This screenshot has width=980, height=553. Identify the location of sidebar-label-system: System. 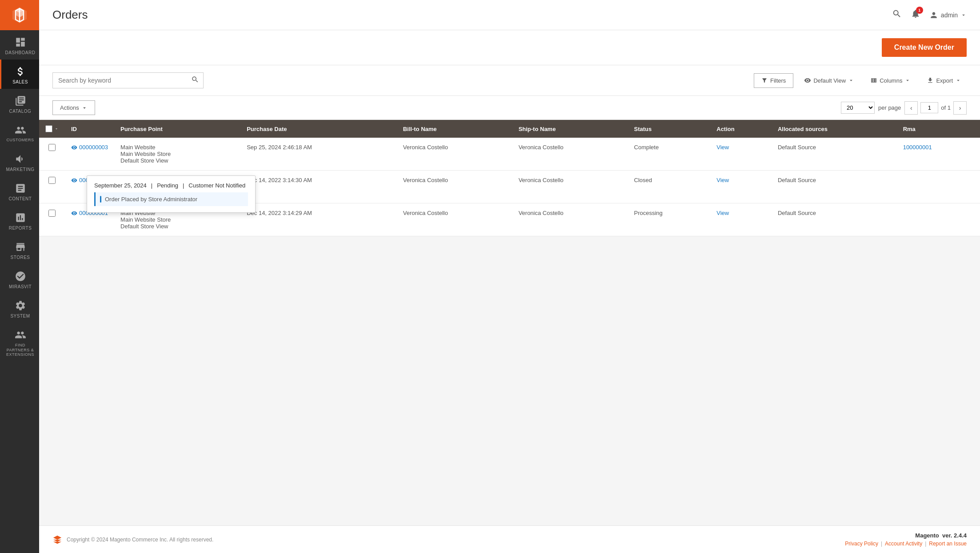
(20, 316).